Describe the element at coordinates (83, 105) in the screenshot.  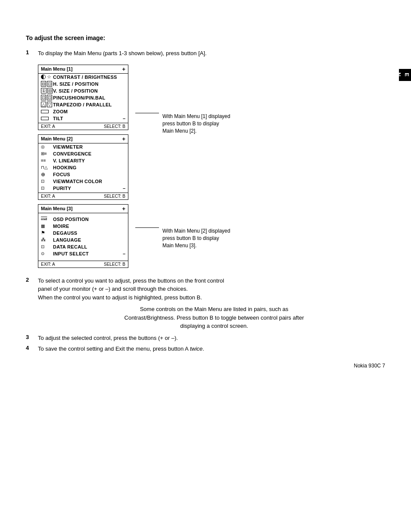
I see `menu1-trapezoid-label: TRAPEZOID / PARALLEL` at that location.